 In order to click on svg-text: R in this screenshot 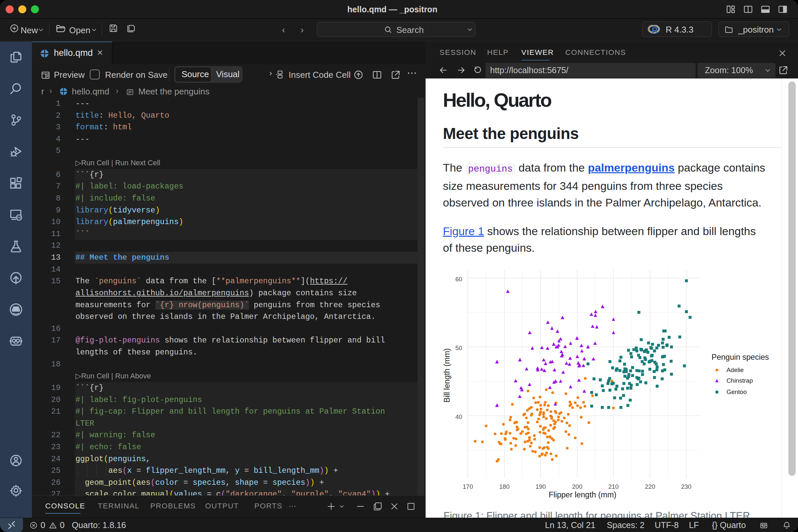, I will do `click(655, 30)`.